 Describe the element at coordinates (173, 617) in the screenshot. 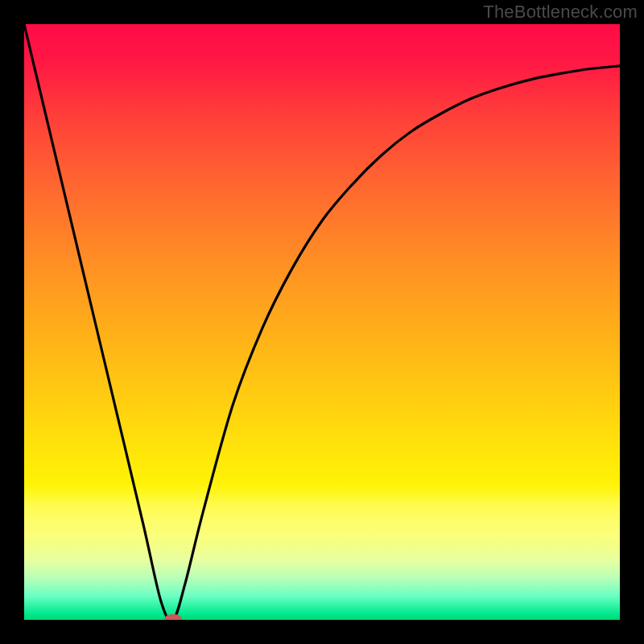

I see `minimum-marker` at that location.